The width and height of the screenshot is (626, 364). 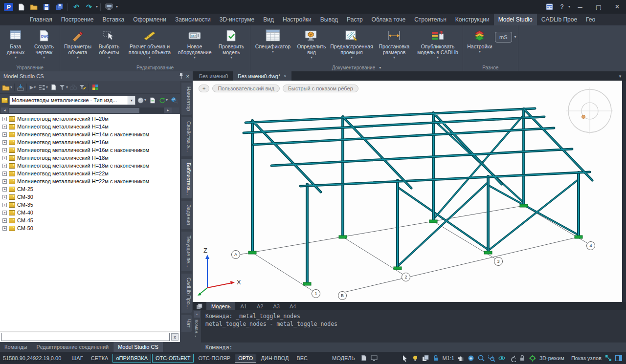 What do you see at coordinates (21, 7) in the screenshot?
I see `new-file-button` at bounding box center [21, 7].